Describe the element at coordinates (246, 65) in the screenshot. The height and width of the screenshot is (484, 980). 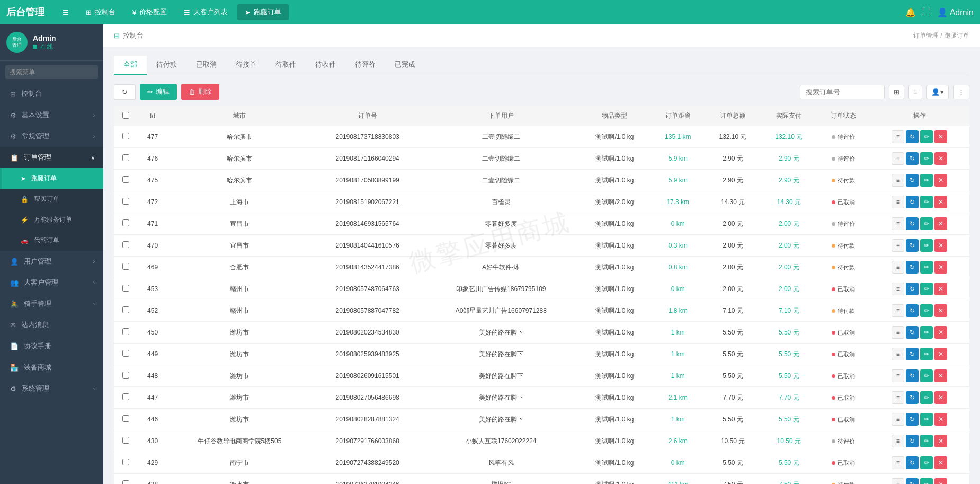
I see `tab-pending-accept: 待接单` at that location.